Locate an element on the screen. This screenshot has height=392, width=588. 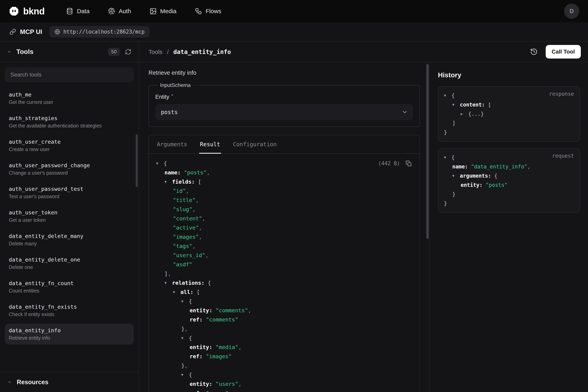
nav-item-flows: Flows is located at coordinates (208, 11).